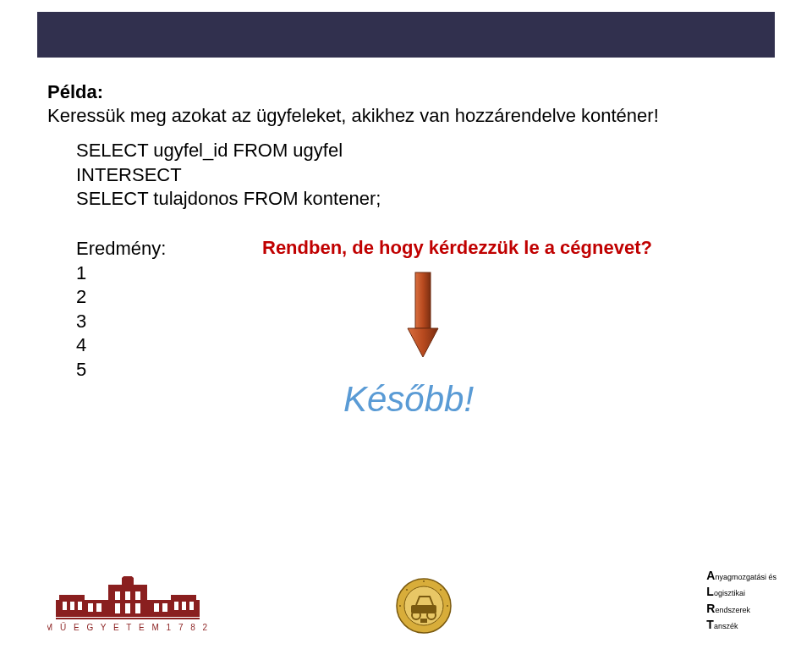  Describe the element at coordinates (228, 151) in the screenshot. I see `sql-line: SELECT ugyfel_id FROM ugyfel` at that location.